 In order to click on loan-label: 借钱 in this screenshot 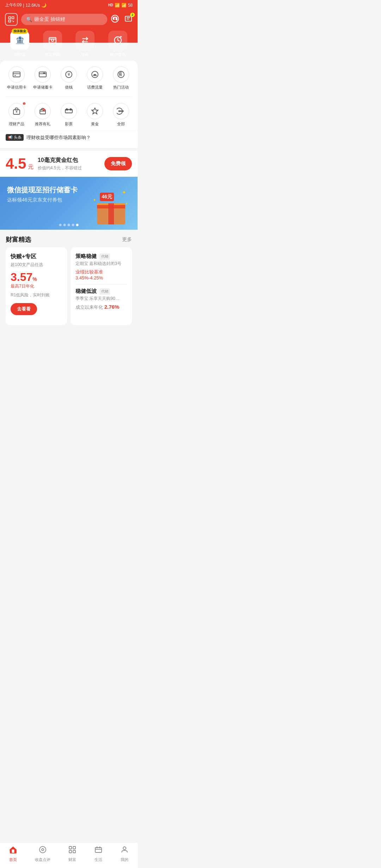, I will do `click(69, 88)`.